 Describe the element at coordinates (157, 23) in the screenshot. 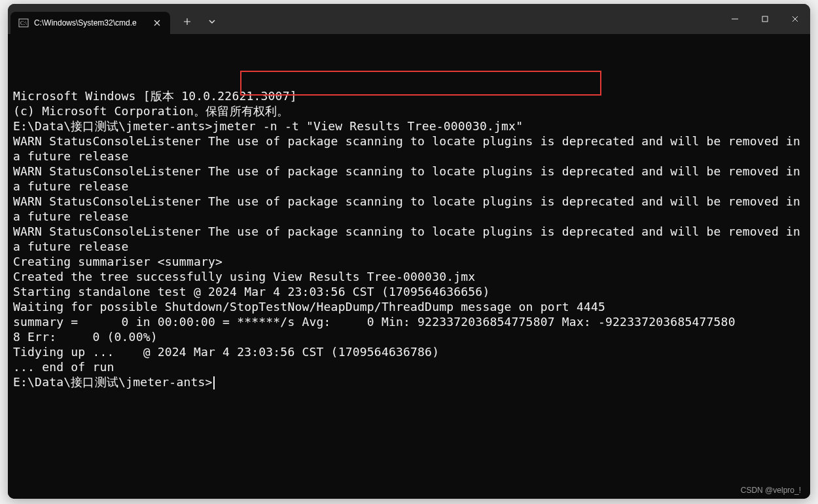

I see `tab-close-button` at that location.